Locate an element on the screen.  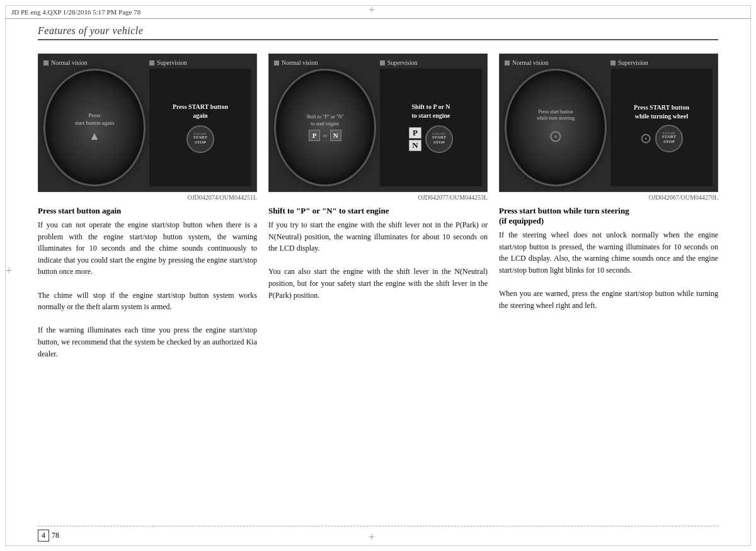
panel-1-engine-badge: ENGINE STARTSTOP is located at coordinates (200, 139).